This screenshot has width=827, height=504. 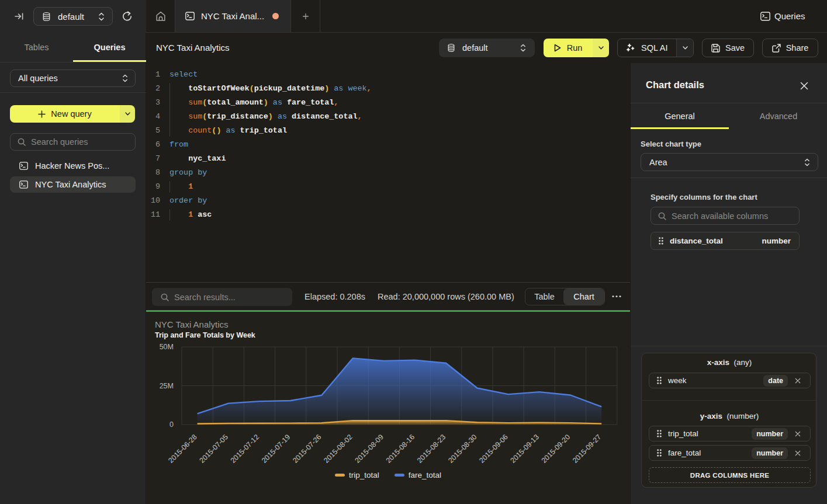 I want to click on svg-text: 2015-09-27, so click(x=587, y=449).